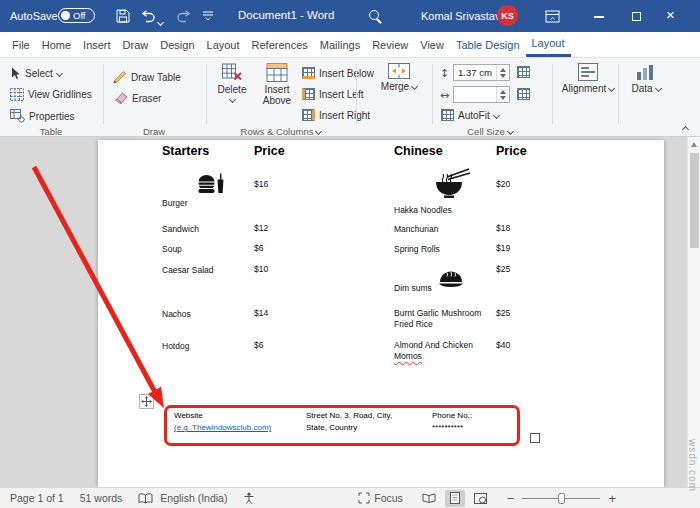 The width and height of the screenshot is (700, 508). I want to click on undo-button, so click(148, 18).